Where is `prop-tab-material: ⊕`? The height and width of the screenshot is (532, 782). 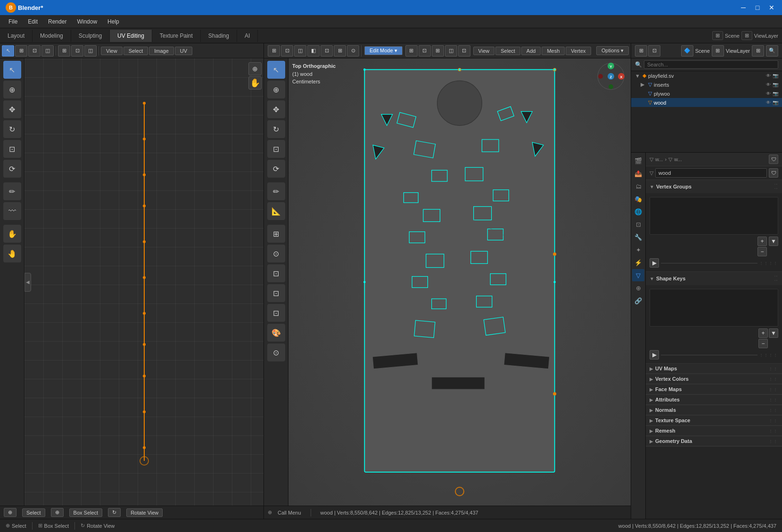
prop-tab-material: ⊕ is located at coordinates (638, 288).